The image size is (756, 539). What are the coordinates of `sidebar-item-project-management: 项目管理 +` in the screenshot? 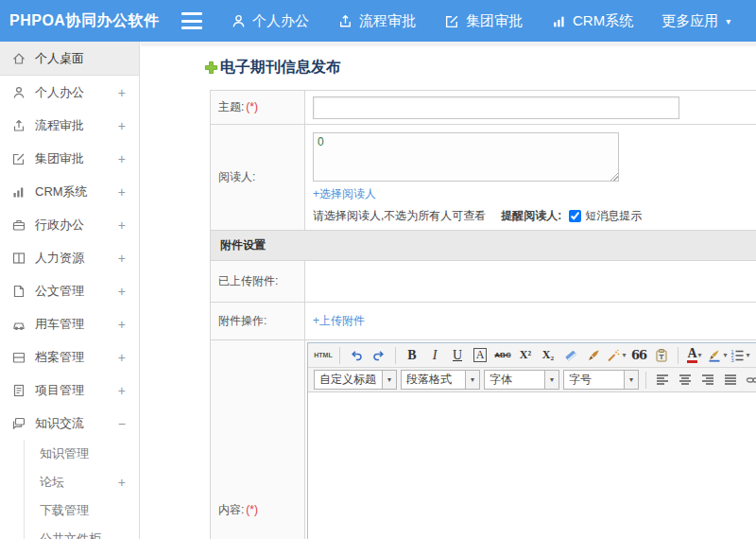 It's located at (70, 390).